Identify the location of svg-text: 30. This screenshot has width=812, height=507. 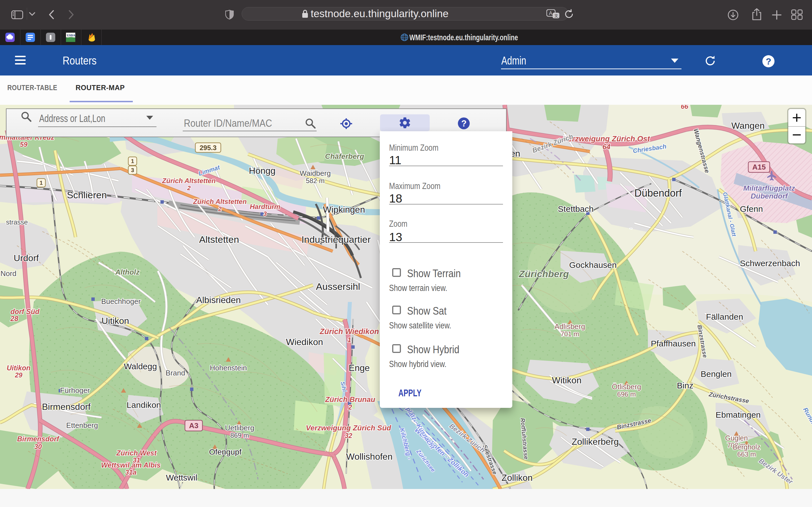
(38, 447).